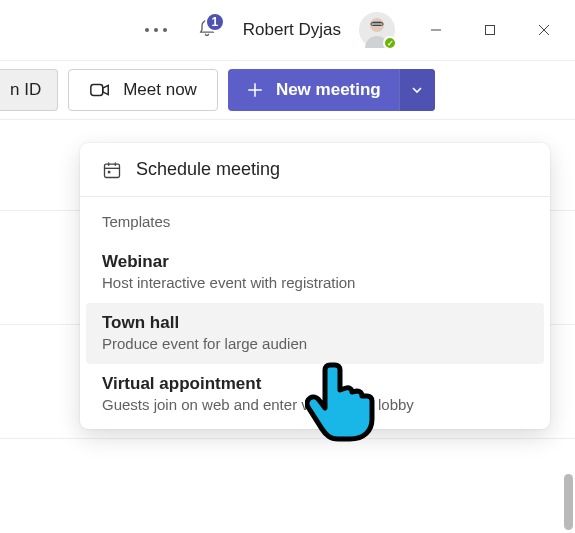  Describe the element at coordinates (255, 90) in the screenshot. I see `plus-icon` at that location.